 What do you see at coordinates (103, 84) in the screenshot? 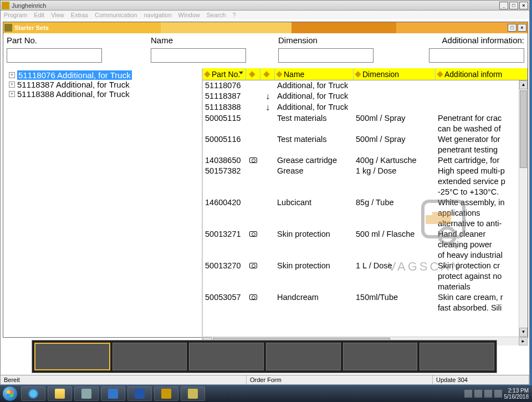
I see `tree-item: +51118387 Additional, for Truck` at bounding box center [103, 84].